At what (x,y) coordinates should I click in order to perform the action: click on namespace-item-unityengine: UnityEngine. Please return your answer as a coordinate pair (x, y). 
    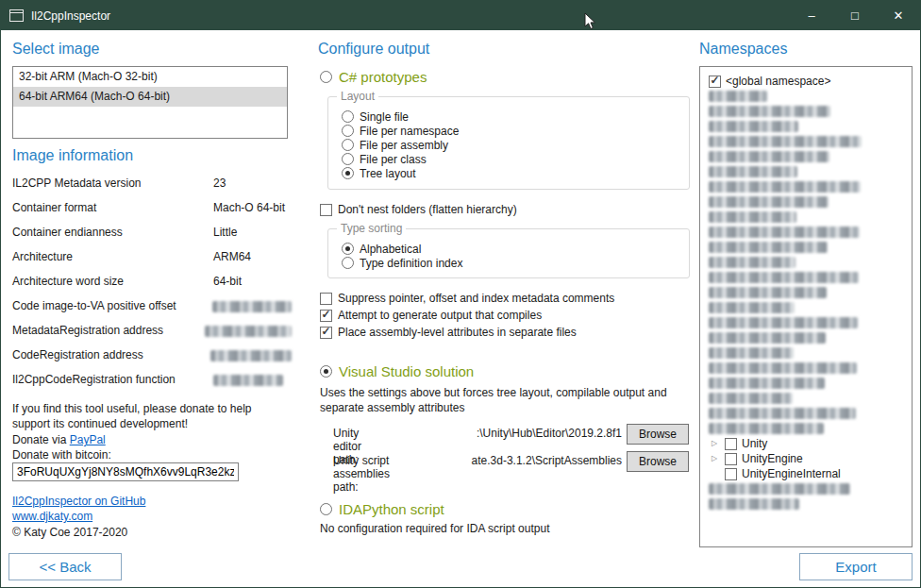
    Looking at the image, I should click on (808, 459).